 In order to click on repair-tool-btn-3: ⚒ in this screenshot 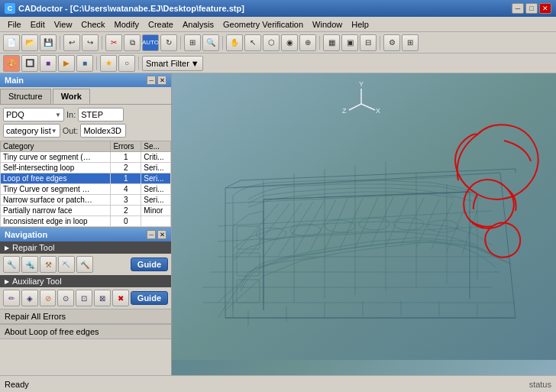, I will do `click(48, 264)`.